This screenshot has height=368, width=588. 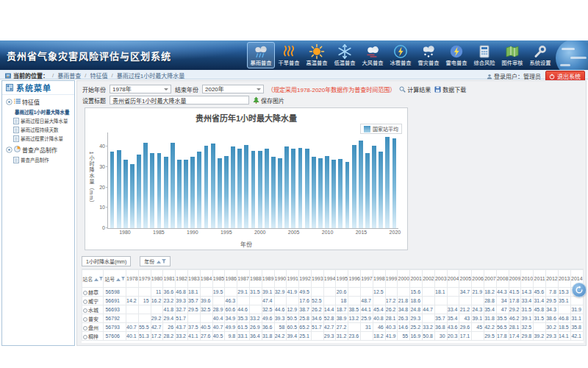 What do you see at coordinates (293, 279) in the screenshot?
I see `col-year-1991: 1991` at bounding box center [293, 279].